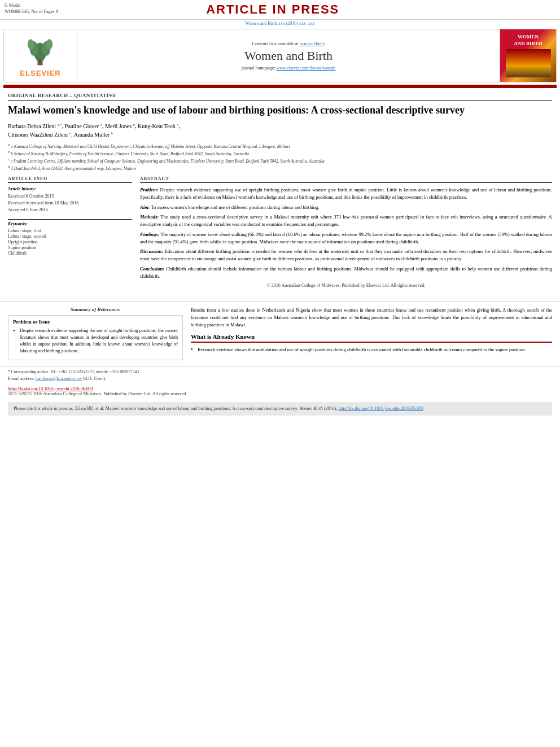  Describe the element at coordinates (51, 388) in the screenshot. I see `doi-url: http://dx.doi.org/10.1016/j.wombi.2016.0…` at that location.